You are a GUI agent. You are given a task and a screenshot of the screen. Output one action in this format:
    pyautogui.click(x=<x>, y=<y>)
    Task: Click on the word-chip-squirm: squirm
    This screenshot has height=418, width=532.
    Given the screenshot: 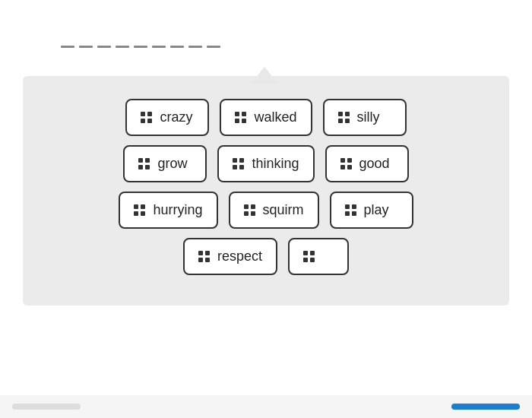 What is the action you would take?
    pyautogui.click(x=274, y=210)
    